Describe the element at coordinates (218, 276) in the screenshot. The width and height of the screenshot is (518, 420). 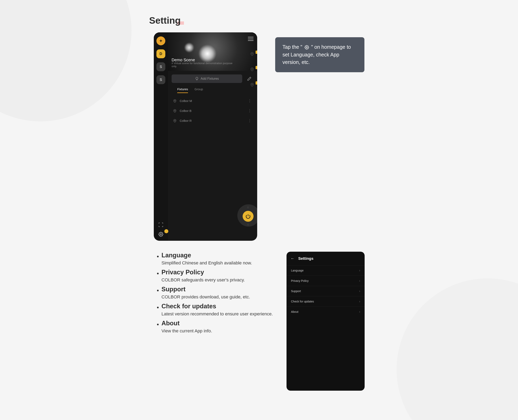
I see `bullet-privacy: Privacy Policy COLBOR safeguards every u…` at that location.